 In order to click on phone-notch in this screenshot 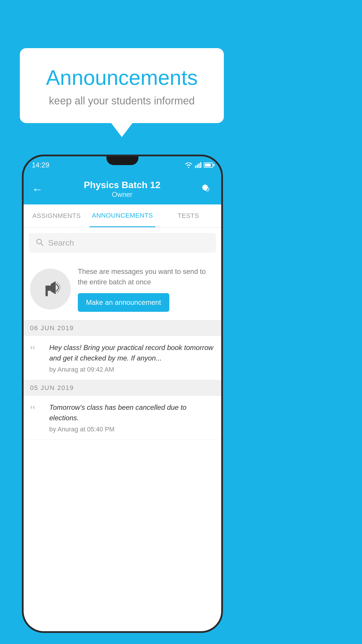, I will do `click(122, 161)`.